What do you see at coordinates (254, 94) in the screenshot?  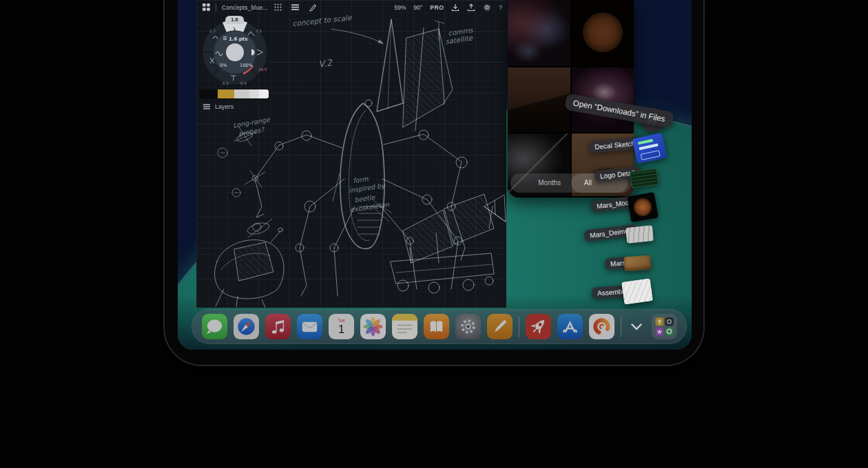 I see `swatch-lightgray` at bounding box center [254, 94].